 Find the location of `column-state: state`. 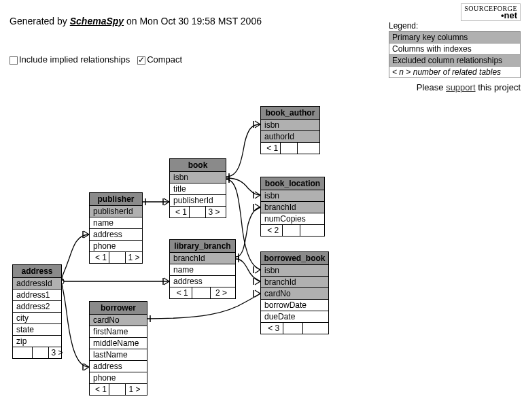

column-state: state is located at coordinates (37, 330).